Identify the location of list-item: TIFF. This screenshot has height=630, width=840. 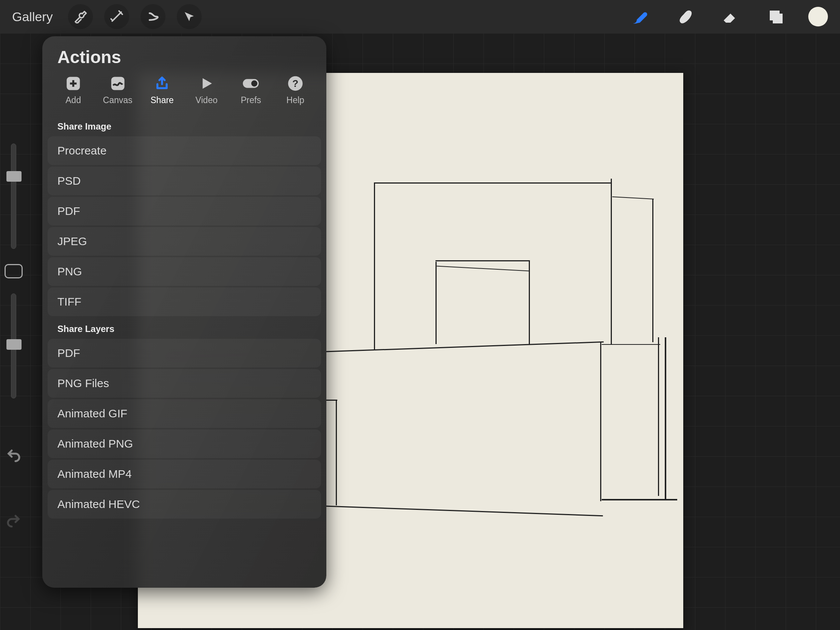
(184, 302).